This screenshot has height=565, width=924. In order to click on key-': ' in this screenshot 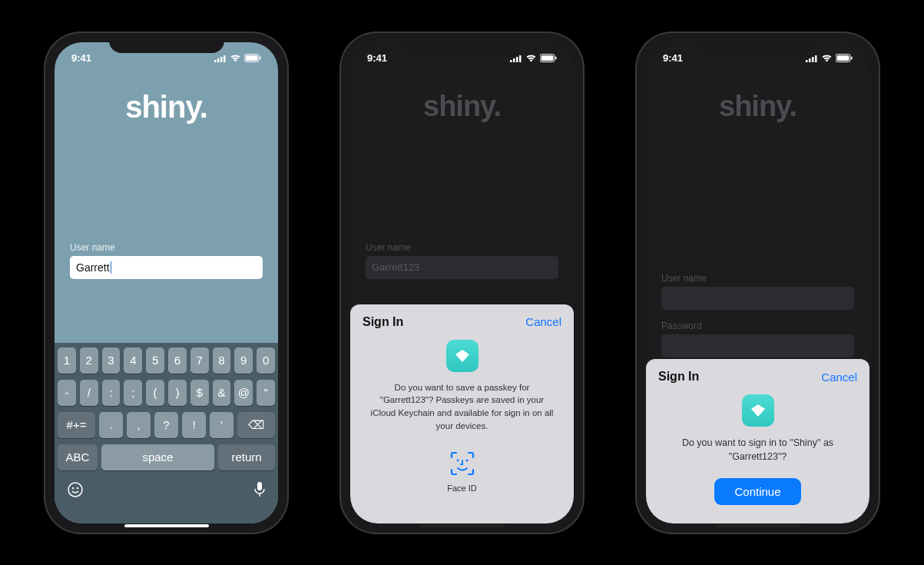, I will do `click(221, 425)`.